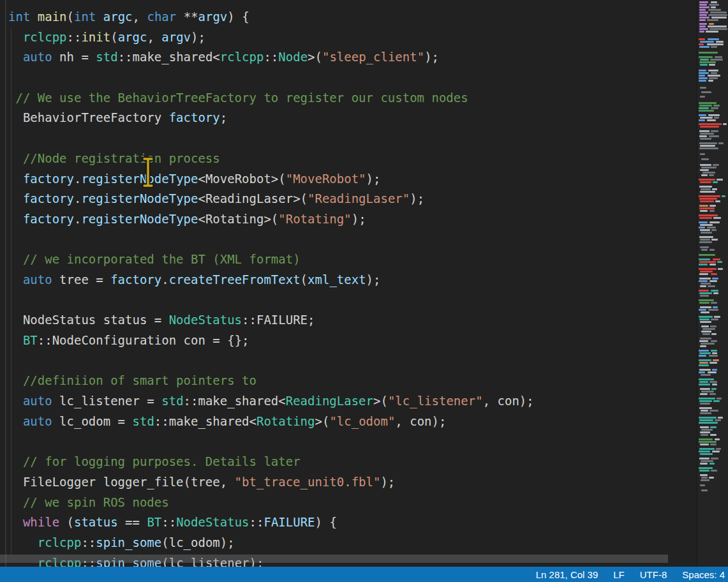 The width and height of the screenshot is (728, 582). What do you see at coordinates (205, 421) in the screenshot?
I see `code-token: ::make_shared<` at bounding box center [205, 421].